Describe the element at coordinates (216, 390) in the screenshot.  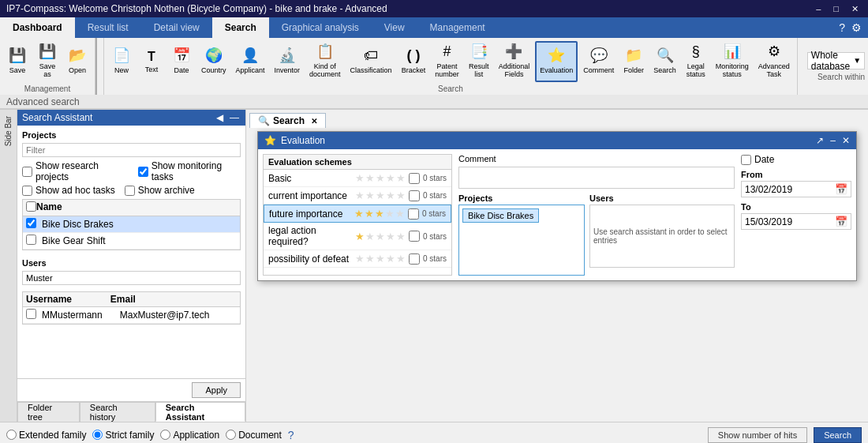
I see `apply-button: Apply` at that location.